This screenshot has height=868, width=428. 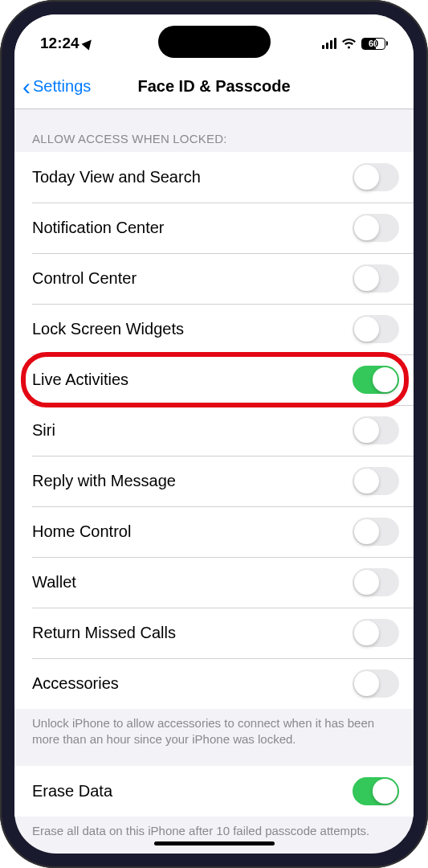 I want to click on setting-row: Notification Center, so click(x=214, y=228).